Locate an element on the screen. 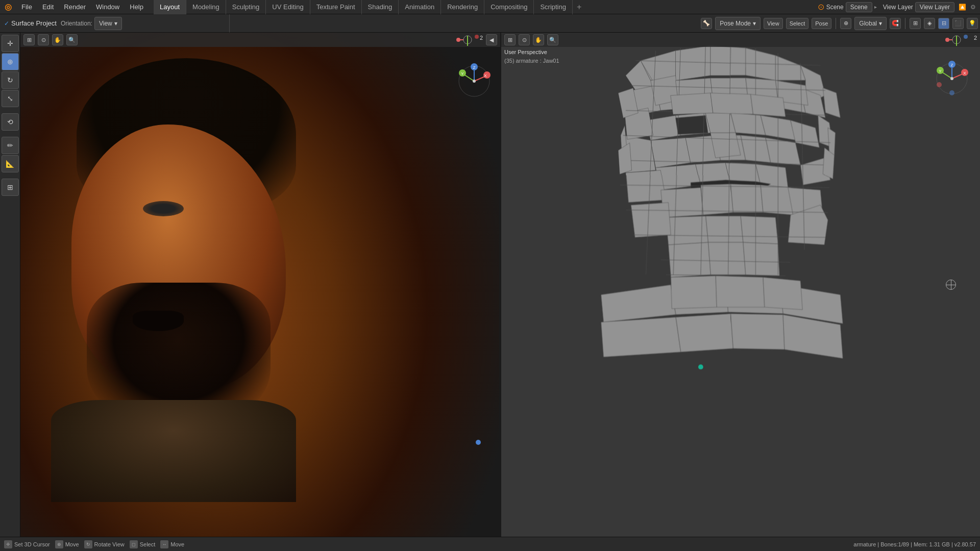 The width and height of the screenshot is (980, 551). rotate-tool-btn: ↻ is located at coordinates (10, 80).